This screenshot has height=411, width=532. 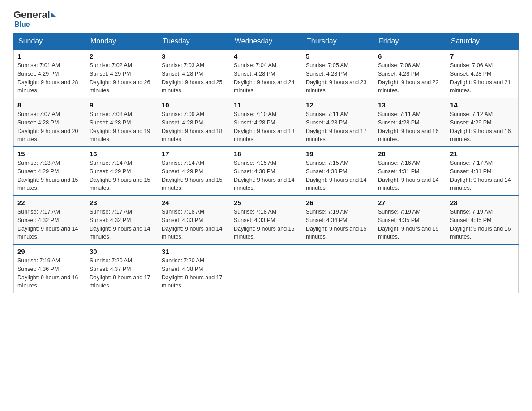 I want to click on weekday-header-row: SundayMondayTuesdayWednesdayThursdayFrid…, so click(x=266, y=42).